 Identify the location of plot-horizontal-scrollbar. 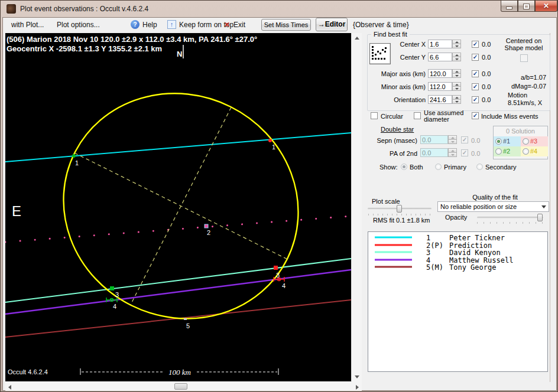
(183, 386).